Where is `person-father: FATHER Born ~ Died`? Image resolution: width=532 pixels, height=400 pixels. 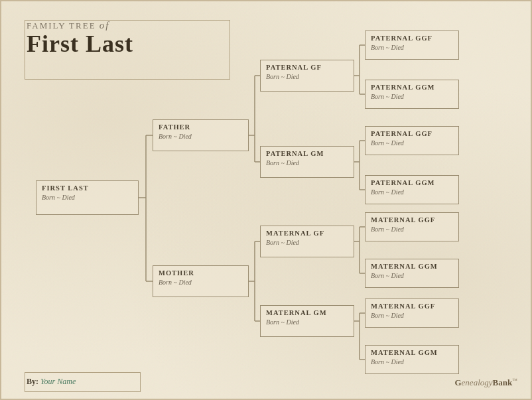
person-father: FATHER Born ~ Died is located at coordinates (200, 135).